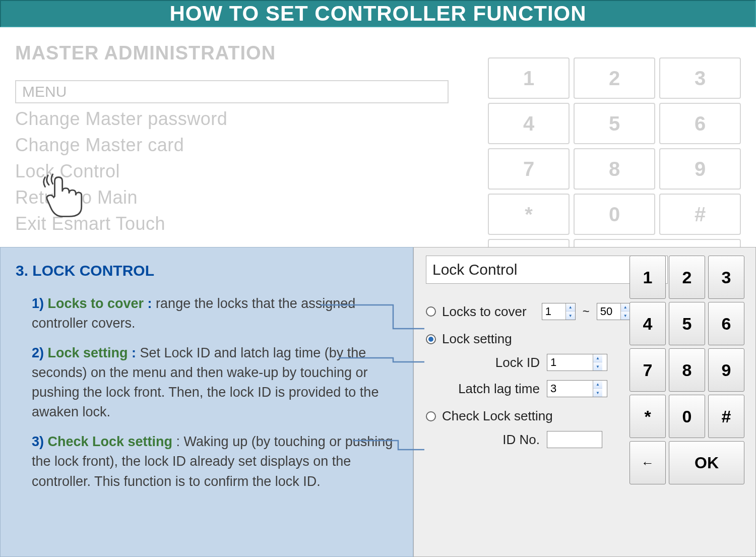  I want to click on instruction-item-3: 3) Check Lock setting : Waking up (by to…, so click(207, 462).